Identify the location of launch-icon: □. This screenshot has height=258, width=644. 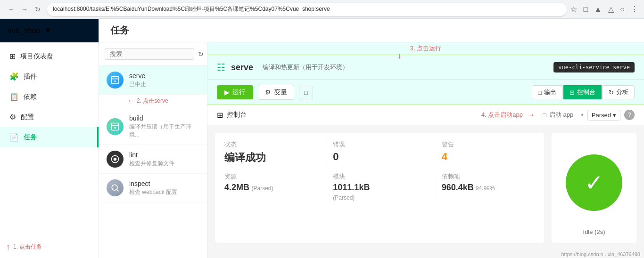
(545, 115).